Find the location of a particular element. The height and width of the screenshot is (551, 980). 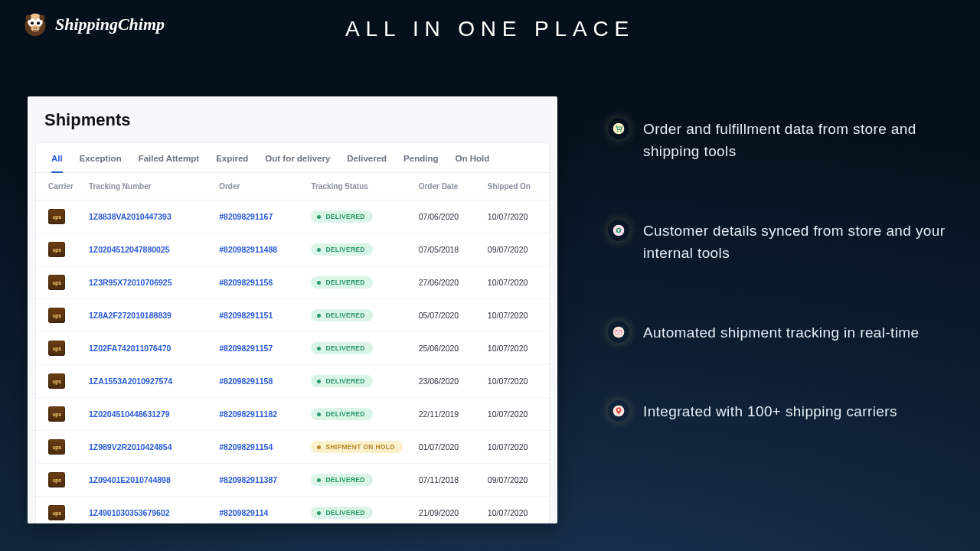

order-date-cell: 07/05/2018 is located at coordinates (446, 249).